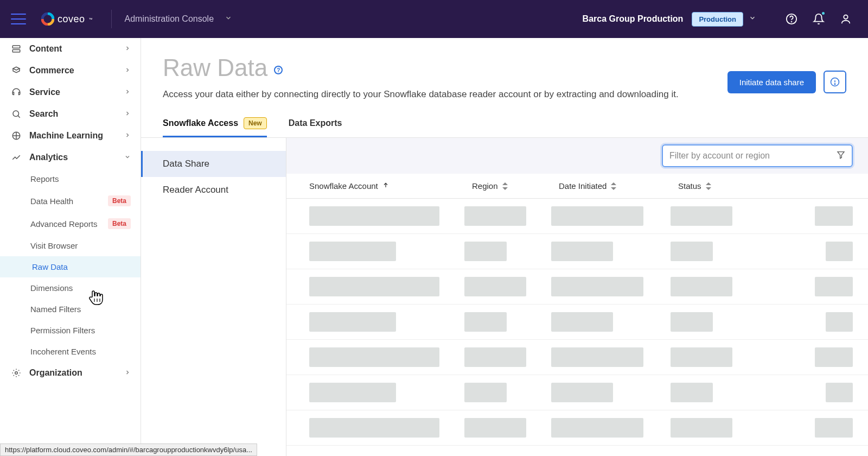  Describe the element at coordinates (112, 19) in the screenshot. I see `divider` at that location.